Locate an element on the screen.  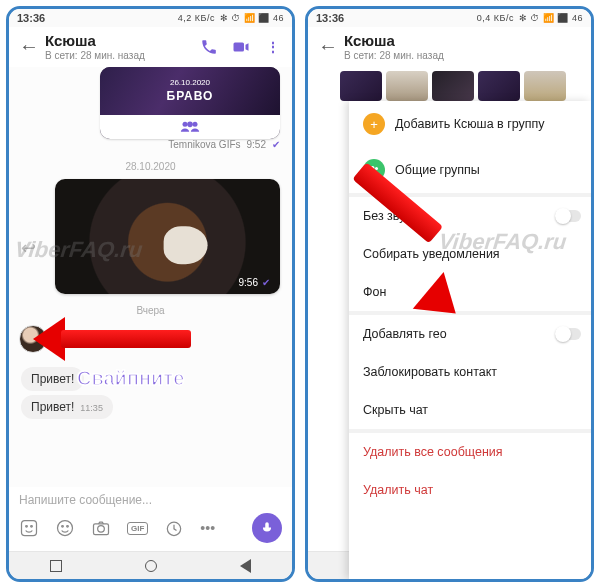
option-collect-notifications: Собирать уведомления is located at coordinates (470, 254).